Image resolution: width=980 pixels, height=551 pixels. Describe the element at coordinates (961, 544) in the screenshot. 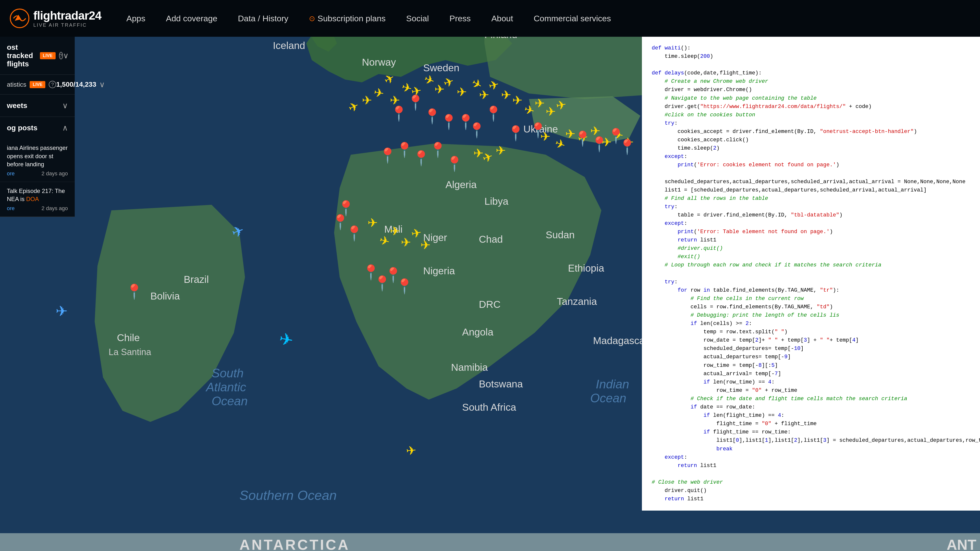

I see `svg-text: ANT` at that location.